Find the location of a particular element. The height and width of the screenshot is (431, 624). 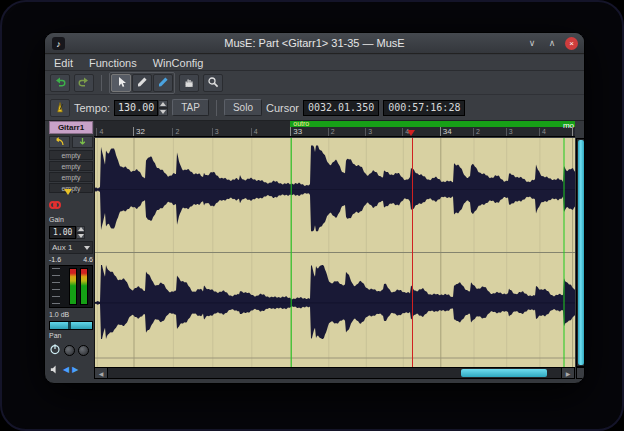

gain-label: Gain is located at coordinates (71, 220).